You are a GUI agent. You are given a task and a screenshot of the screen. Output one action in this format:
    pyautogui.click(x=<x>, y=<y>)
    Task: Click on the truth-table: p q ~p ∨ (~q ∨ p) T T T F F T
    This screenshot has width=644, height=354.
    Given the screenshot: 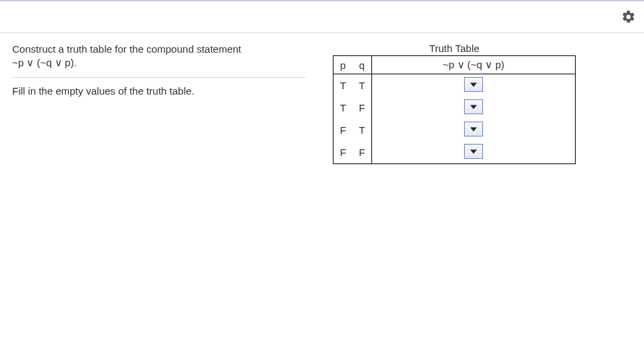 What is the action you would take?
    pyautogui.click(x=455, y=109)
    